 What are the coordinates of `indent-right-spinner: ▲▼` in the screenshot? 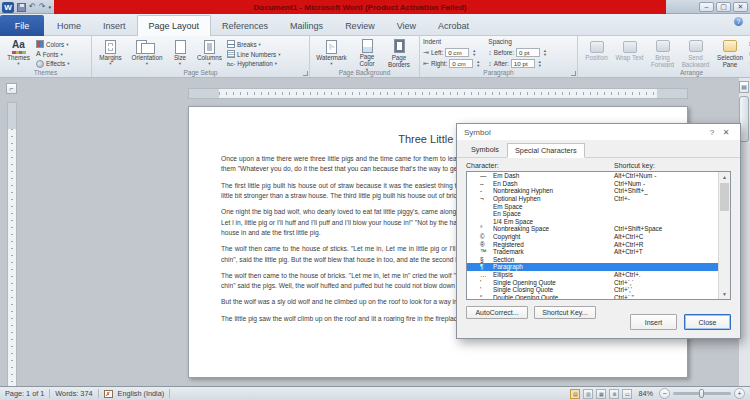 It's located at (478, 64).